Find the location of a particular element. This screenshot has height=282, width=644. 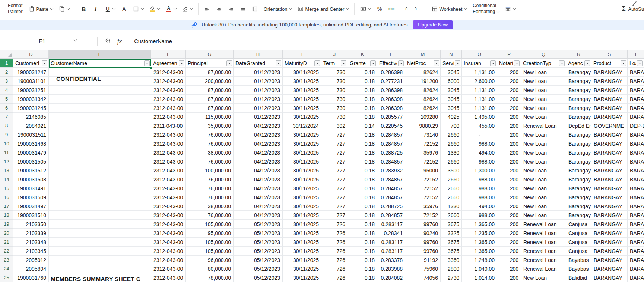

column-header-T: T is located at coordinates (636, 54).